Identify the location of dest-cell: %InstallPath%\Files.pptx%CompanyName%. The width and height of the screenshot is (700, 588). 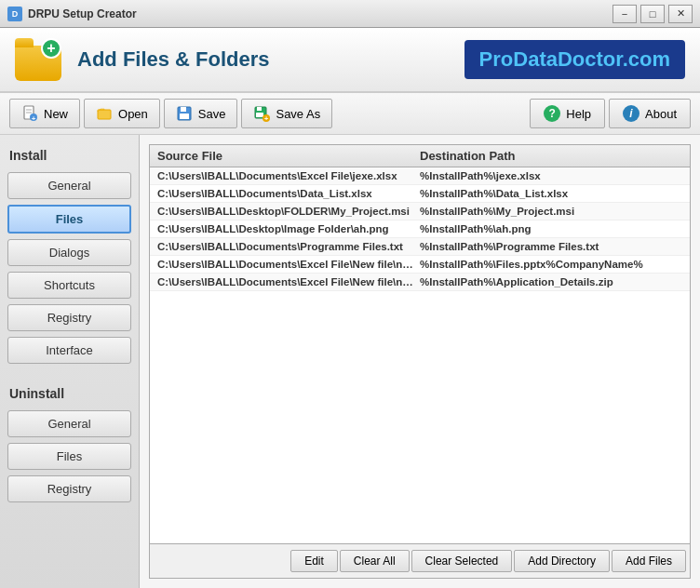
(551, 264).